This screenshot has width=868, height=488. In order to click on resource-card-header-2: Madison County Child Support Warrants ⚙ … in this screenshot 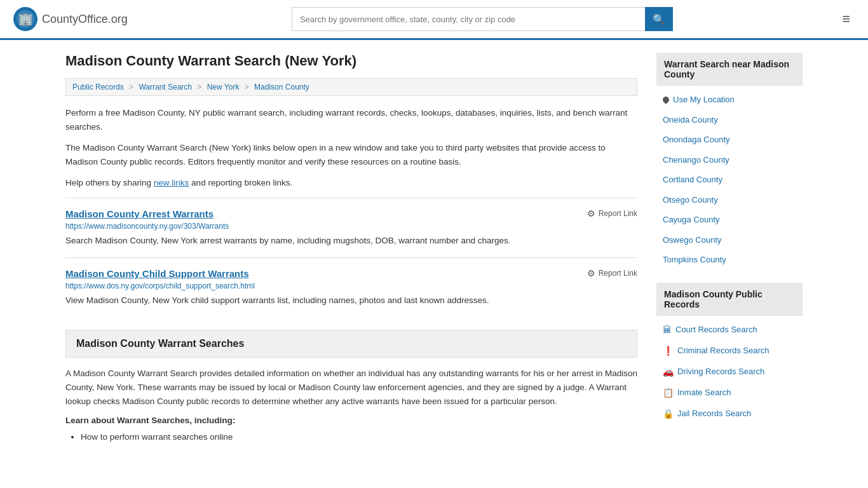, I will do `click(351, 273)`.